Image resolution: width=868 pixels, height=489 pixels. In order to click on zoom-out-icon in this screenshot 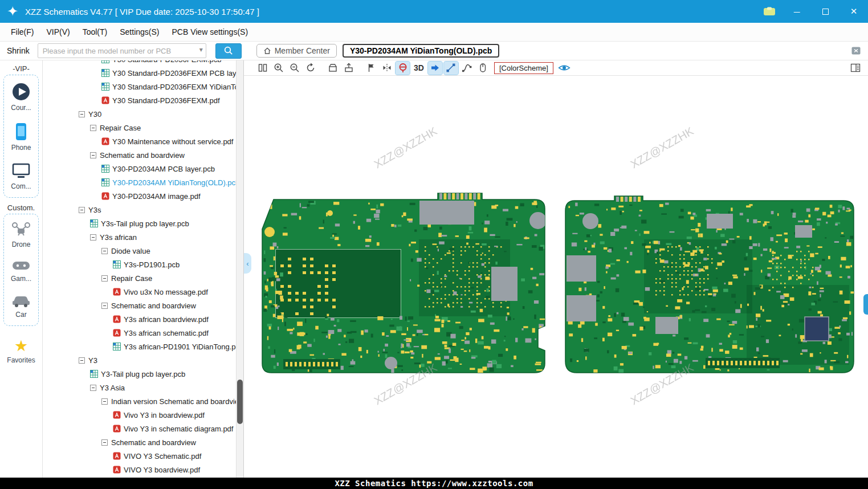, I will do `click(294, 68)`.